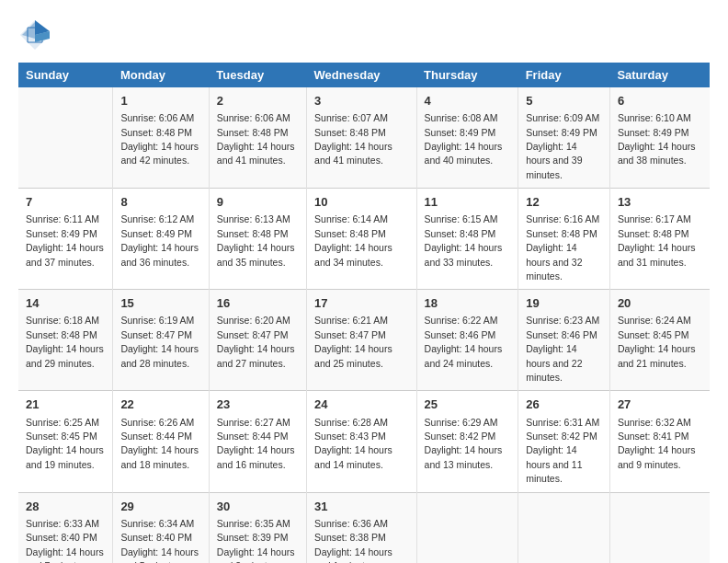 The width and height of the screenshot is (728, 563). Describe the element at coordinates (254, 422) in the screenshot. I see `sunrise-text: Sunrise: 6:27 AM` at that location.